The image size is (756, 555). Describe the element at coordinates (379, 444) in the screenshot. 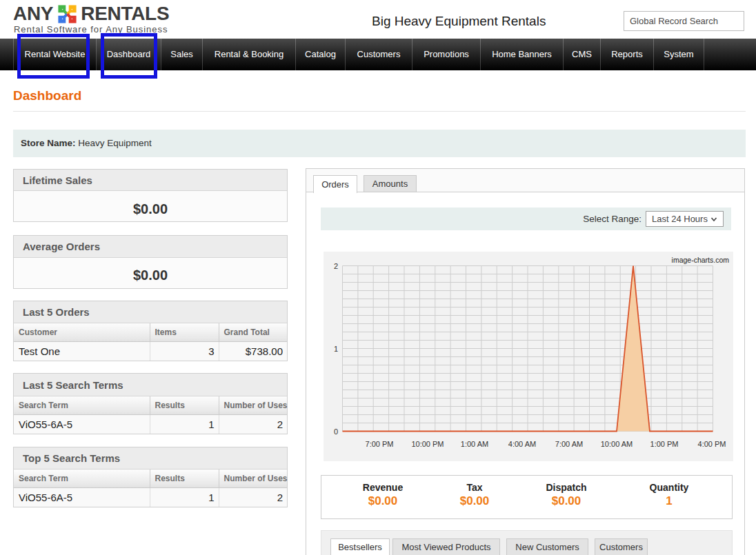

I see `svg-text: 7:00 PM` at that location.